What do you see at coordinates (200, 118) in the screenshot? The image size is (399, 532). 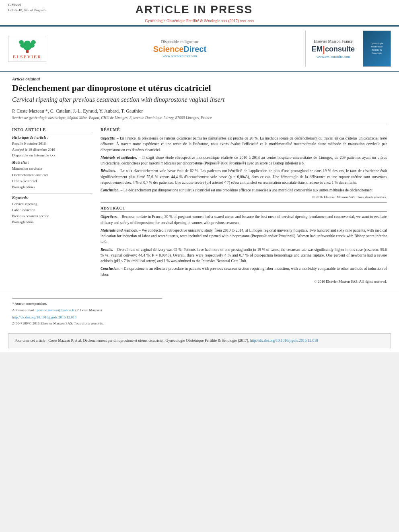 I see `affiliation: Service de gynécologie obstétrique, hôpi…` at bounding box center [200, 118].